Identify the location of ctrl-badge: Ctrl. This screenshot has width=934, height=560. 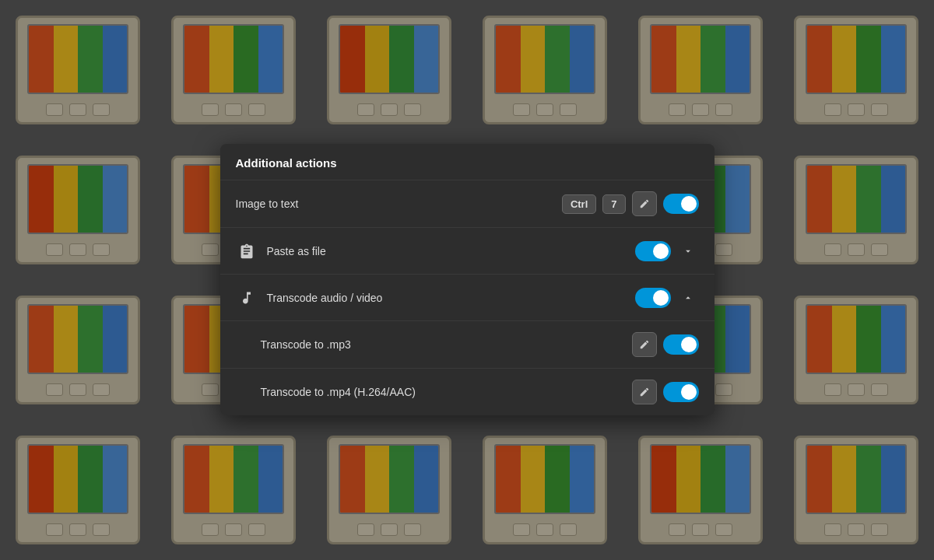
(579, 204).